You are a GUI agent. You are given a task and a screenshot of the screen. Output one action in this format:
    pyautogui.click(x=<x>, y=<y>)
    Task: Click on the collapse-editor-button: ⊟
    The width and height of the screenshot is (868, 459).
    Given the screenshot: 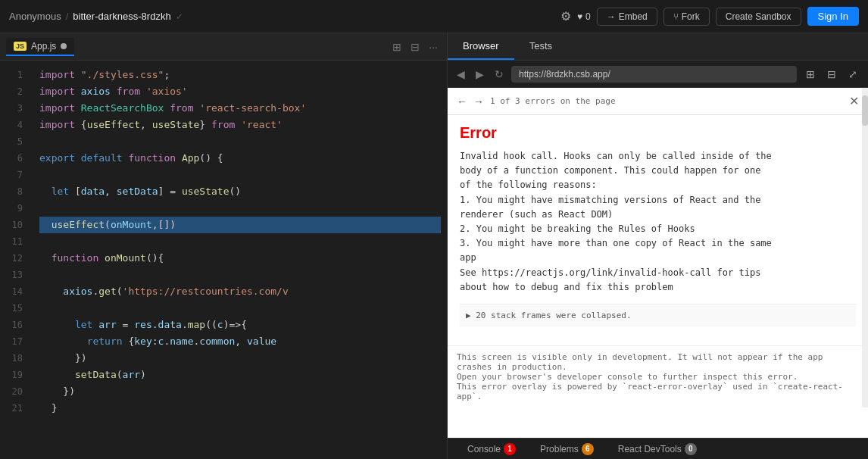 What is the action you would take?
    pyautogui.click(x=415, y=47)
    